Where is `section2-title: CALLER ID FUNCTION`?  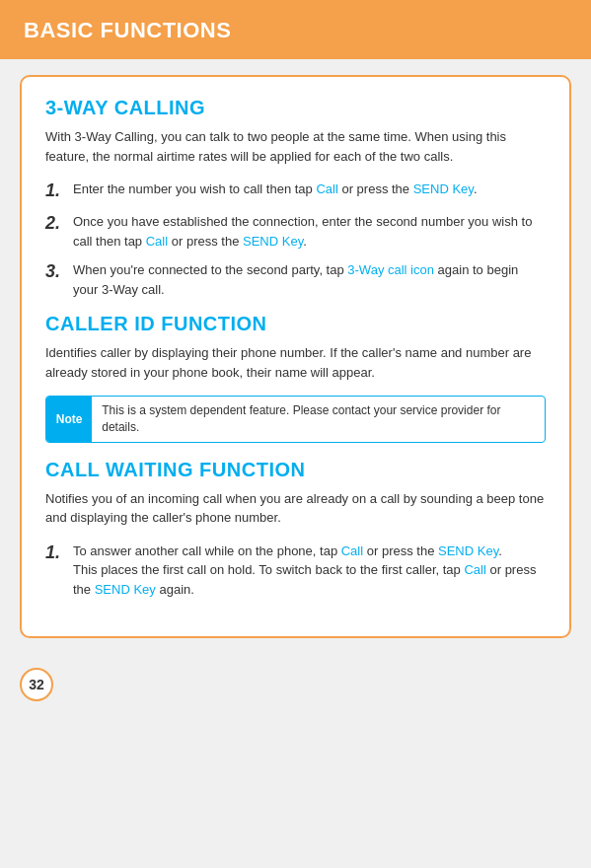 section2-title: CALLER ID FUNCTION is located at coordinates (296, 324).